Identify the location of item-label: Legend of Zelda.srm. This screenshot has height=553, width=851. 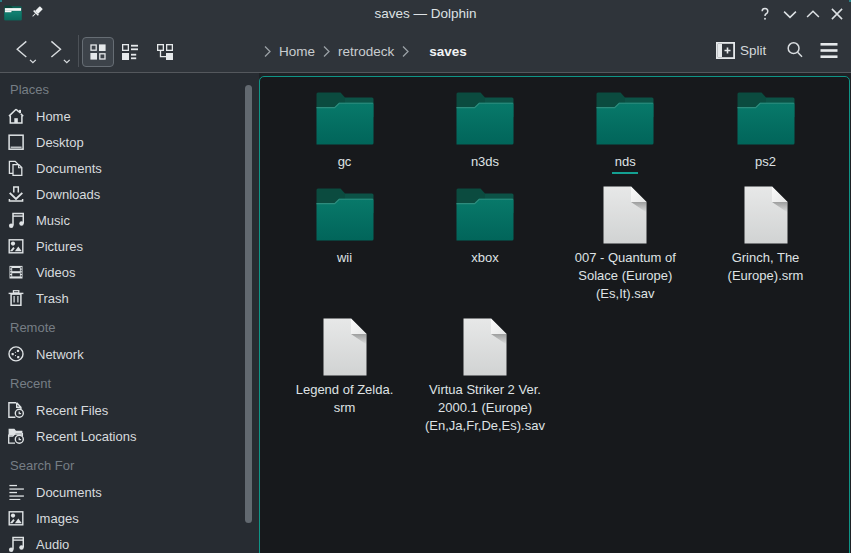
(345, 399).